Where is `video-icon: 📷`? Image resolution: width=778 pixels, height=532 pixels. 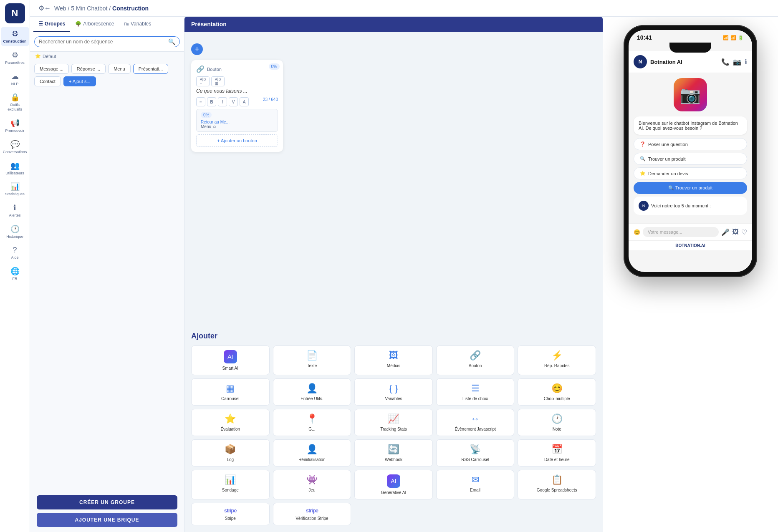
video-icon: 📷 is located at coordinates (737, 62).